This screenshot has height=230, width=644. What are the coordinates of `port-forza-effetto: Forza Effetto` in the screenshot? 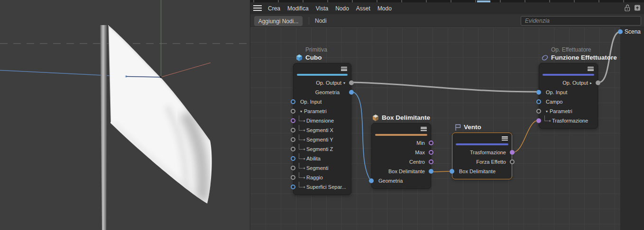 It's located at (482, 162).